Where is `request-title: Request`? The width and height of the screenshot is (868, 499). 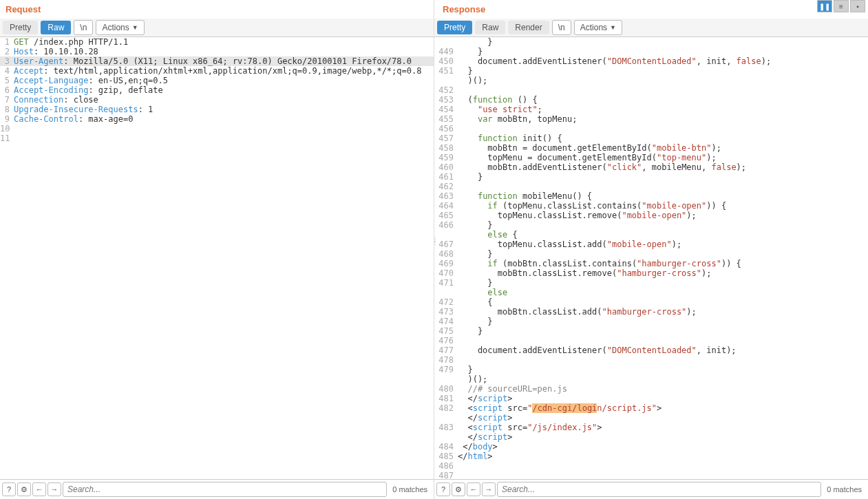
request-title: Request is located at coordinates (217, 10).